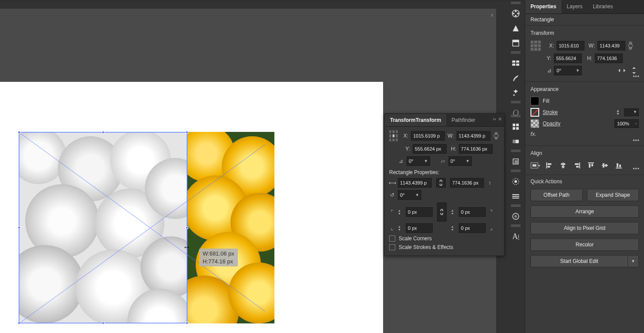 The width and height of the screenshot is (644, 333). Describe the element at coordinates (419, 212) in the screenshot. I see `corner-tl-input` at that location.